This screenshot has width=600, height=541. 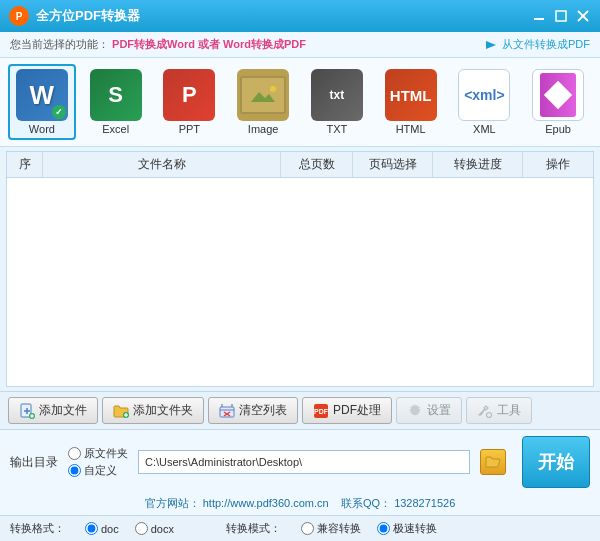 I want to click on output-label: 输出目录, so click(x=34, y=462).